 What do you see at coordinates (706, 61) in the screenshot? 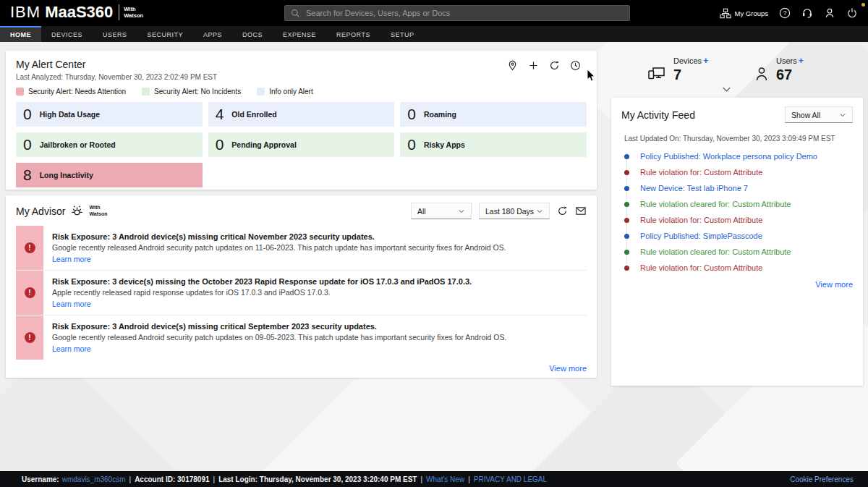
I see `add-device-button: +` at bounding box center [706, 61].